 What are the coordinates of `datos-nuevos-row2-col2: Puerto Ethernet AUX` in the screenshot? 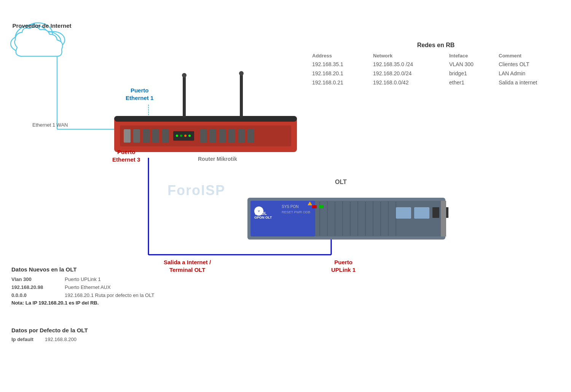 It's located at (88, 287).